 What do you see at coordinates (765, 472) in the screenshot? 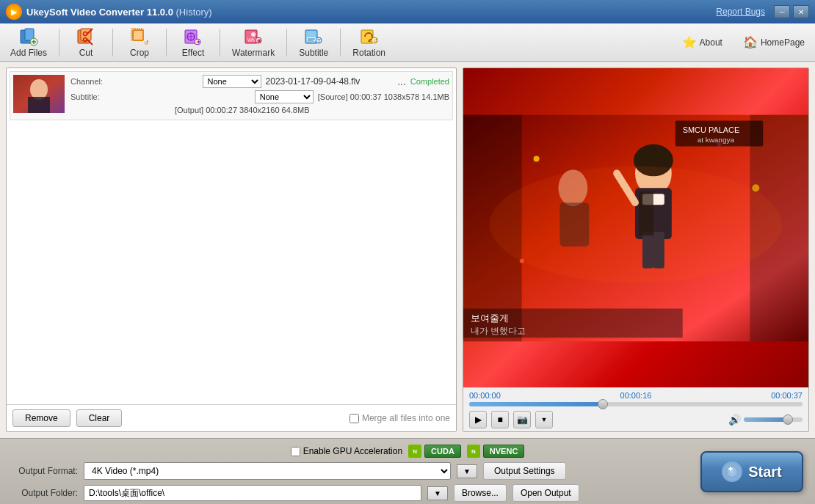
I see `start-label: Start` at bounding box center [765, 472].